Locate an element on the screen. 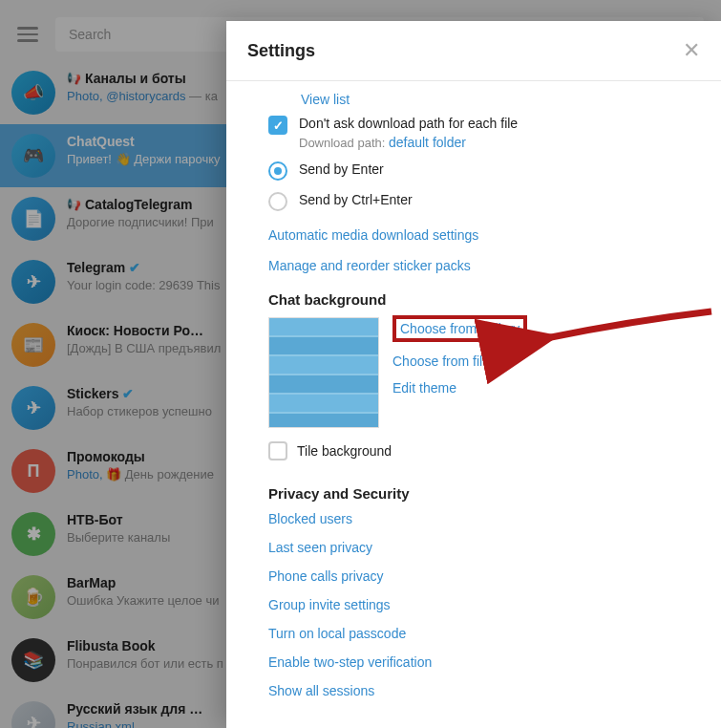 The width and height of the screenshot is (721, 728). send-enter-radio: Send by Enter is located at coordinates (495, 171).